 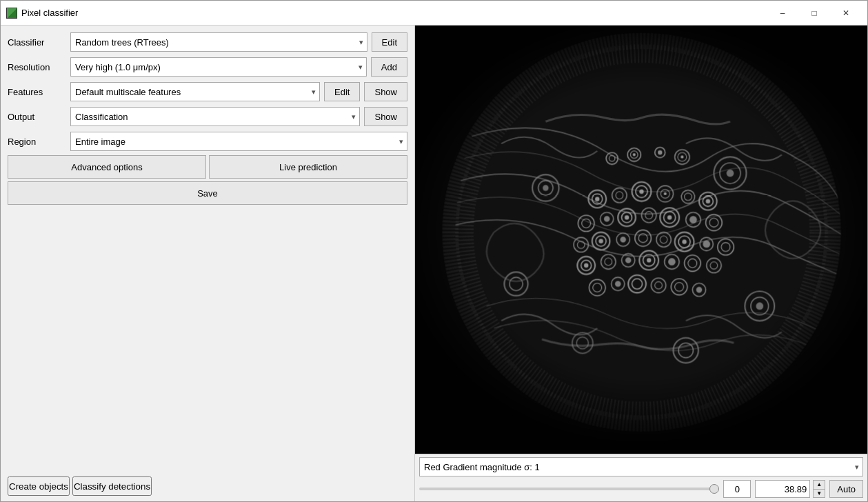 I want to click on add-button: Add, so click(x=389, y=67).